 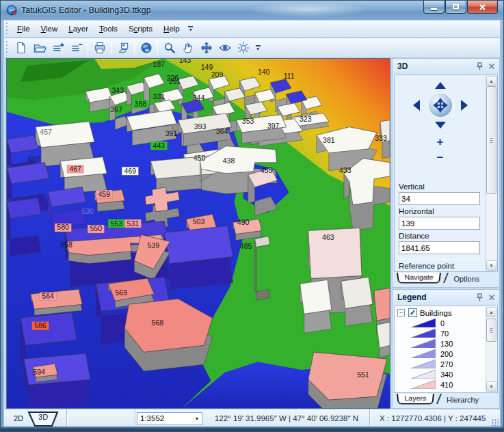 What do you see at coordinates (123, 48) in the screenshot?
I see `print-preview-button` at bounding box center [123, 48].